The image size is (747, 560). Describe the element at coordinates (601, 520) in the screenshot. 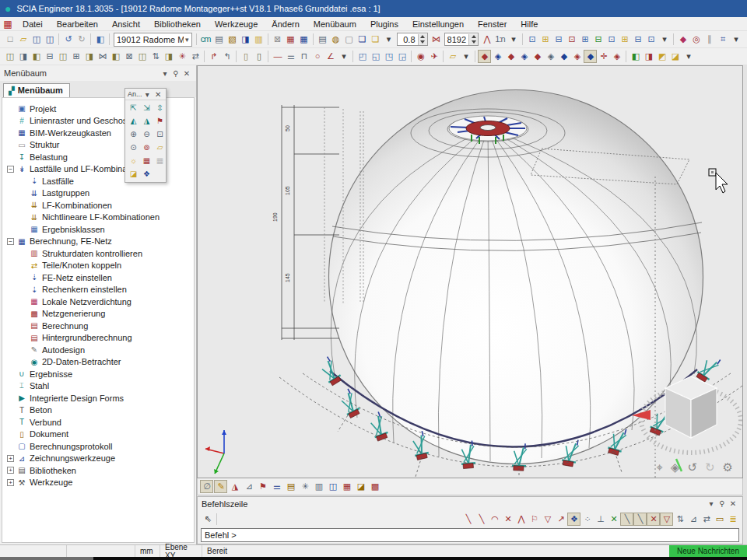

I see `snap-icon: ⊥` at that location.